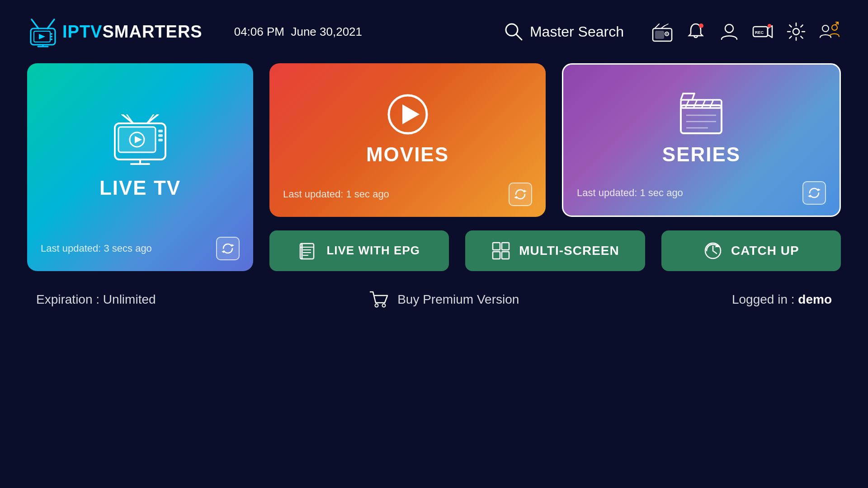 This screenshot has width=868, height=488. Describe the element at coordinates (408, 155) in the screenshot. I see `movies-title: MOVIES` at that location.